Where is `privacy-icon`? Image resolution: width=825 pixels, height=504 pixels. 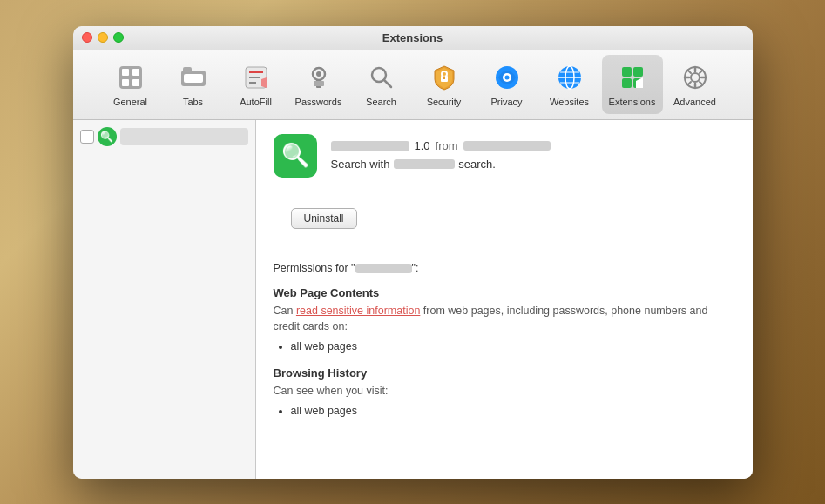
privacy-icon is located at coordinates (507, 77).